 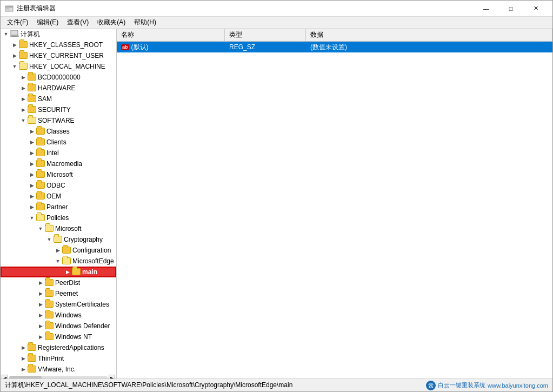 I want to click on menu-file: 文件(F), so click(x=17, y=23).